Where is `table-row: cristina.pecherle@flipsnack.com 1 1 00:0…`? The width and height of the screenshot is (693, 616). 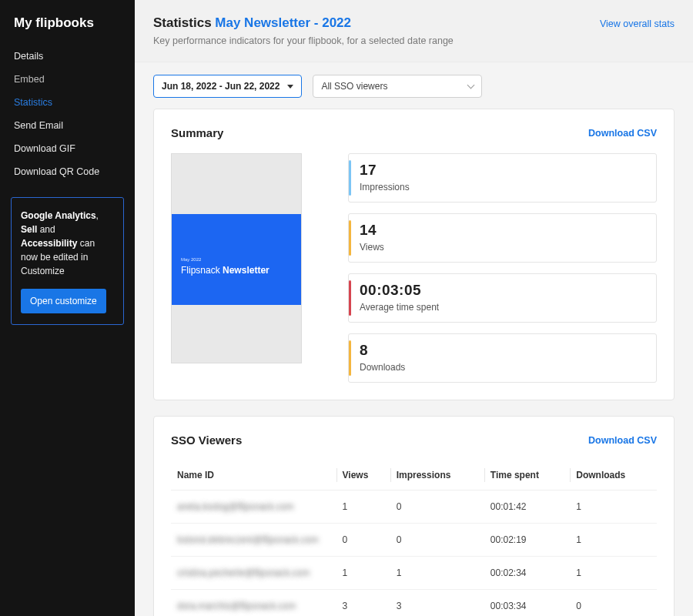
table-row: cristina.pecherle@flipsnack.com 1 1 00:0… is located at coordinates (414, 573).